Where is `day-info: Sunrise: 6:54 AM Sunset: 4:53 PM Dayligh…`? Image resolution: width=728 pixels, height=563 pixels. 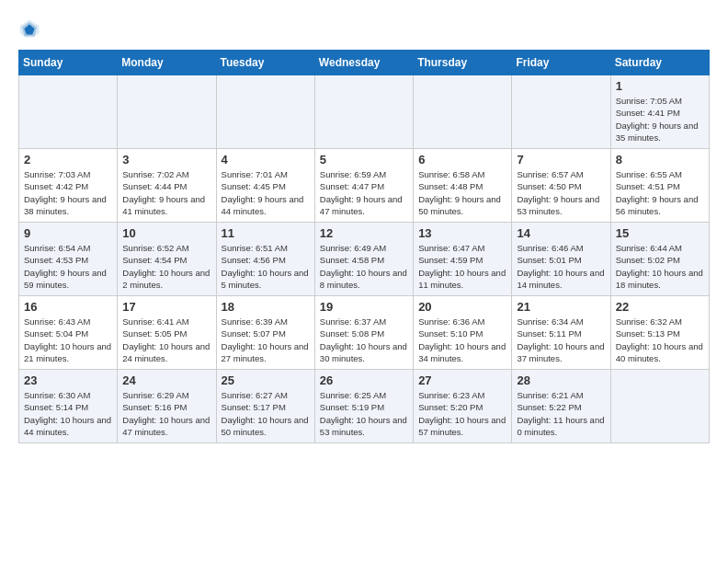 day-info: Sunrise: 6:54 AM Sunset: 4:53 PM Dayligh… is located at coordinates (68, 267).